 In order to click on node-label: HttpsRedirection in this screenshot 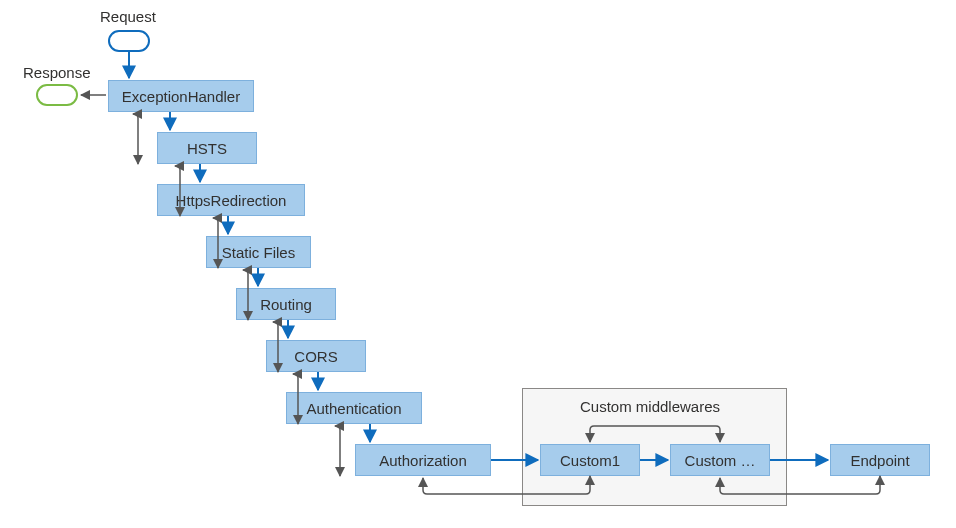, I will do `click(232, 200)`.